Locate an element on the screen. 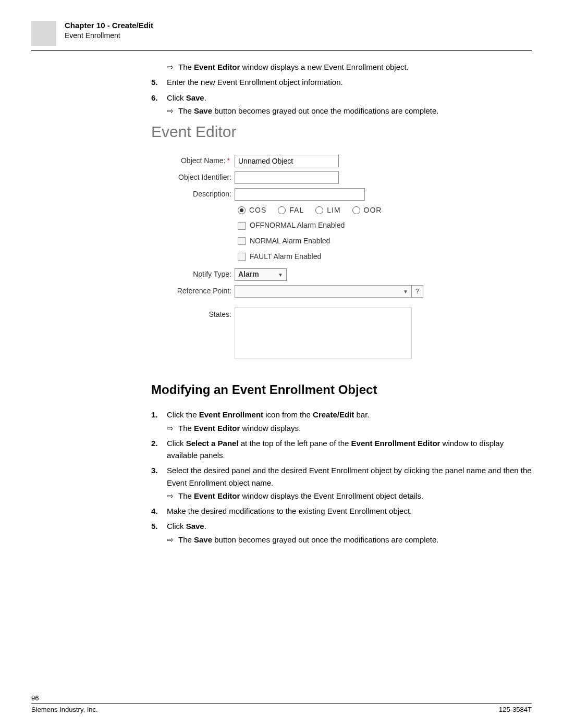 The image size is (563, 728). event-editor-title: Event Editor is located at coordinates (341, 132).